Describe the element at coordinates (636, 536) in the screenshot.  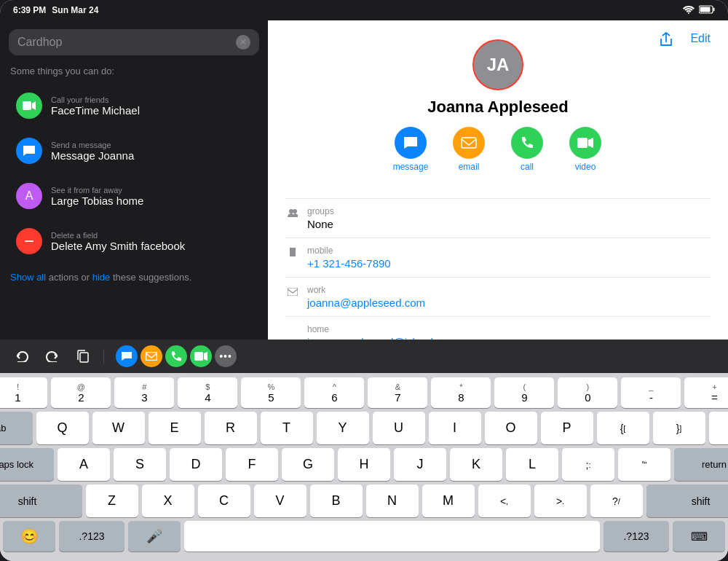
I see `key-123-right: .?123` at that location.